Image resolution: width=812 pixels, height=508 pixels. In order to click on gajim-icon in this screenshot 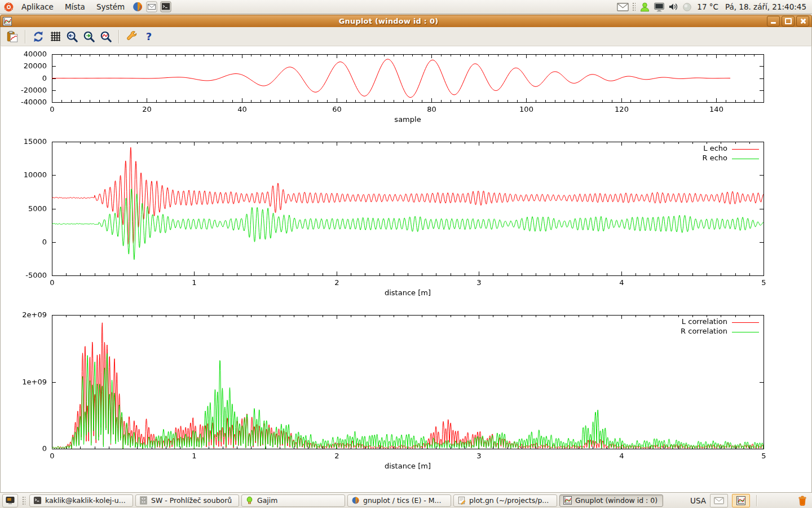, I will do `click(249, 500)`.